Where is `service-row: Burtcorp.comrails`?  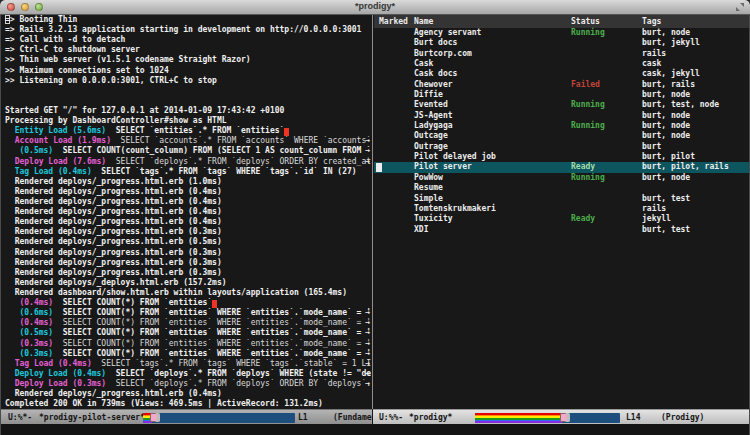 service-row: Burtcorp.comrails is located at coordinates (562, 54).